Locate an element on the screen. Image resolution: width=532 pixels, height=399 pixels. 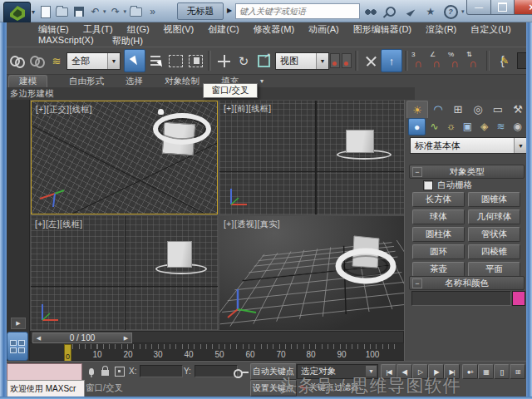
search-icon is located at coordinates (371, 12).